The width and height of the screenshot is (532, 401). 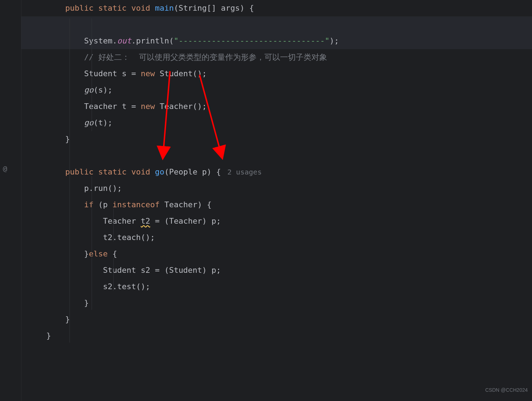 What do you see at coordinates (214, 8) in the screenshot?
I see `code-token: (String[] args) {` at bounding box center [214, 8].